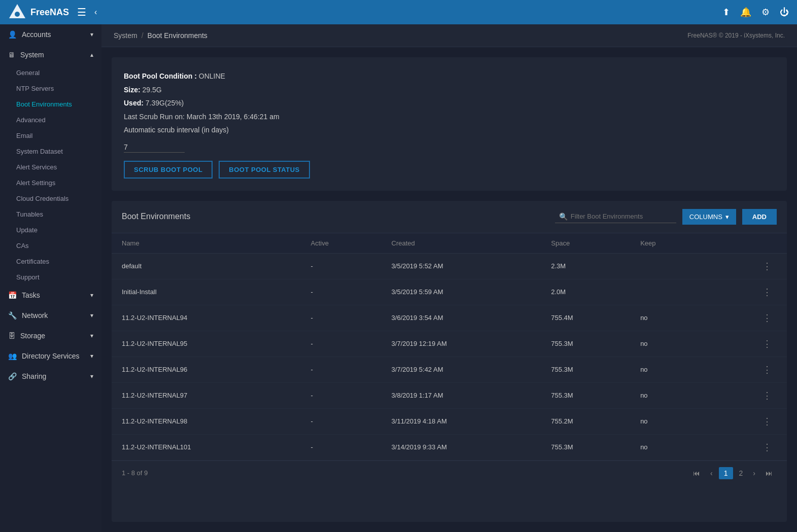 Image resolution: width=797 pixels, height=532 pixels. Describe the element at coordinates (154, 147) in the screenshot. I see `scrub-interval-input: 7` at that location.